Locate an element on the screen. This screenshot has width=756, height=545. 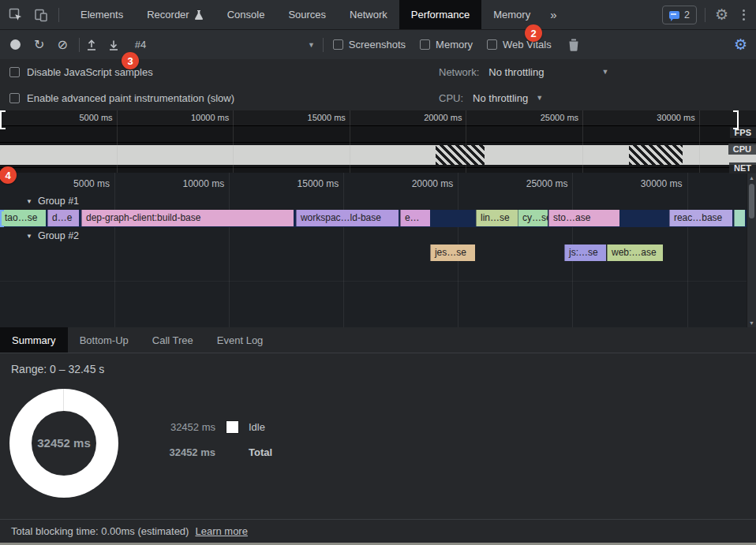
tab-bottom-up: Bottom-Up is located at coordinates (104, 340).